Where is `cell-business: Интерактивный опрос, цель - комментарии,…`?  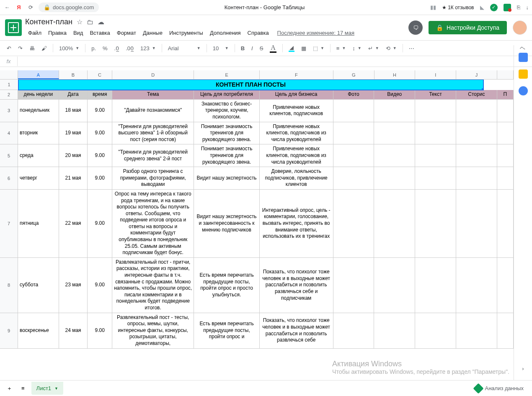
cell-business: Интерактивный опрос, цель - комментарии,… is located at coordinates (297, 224).